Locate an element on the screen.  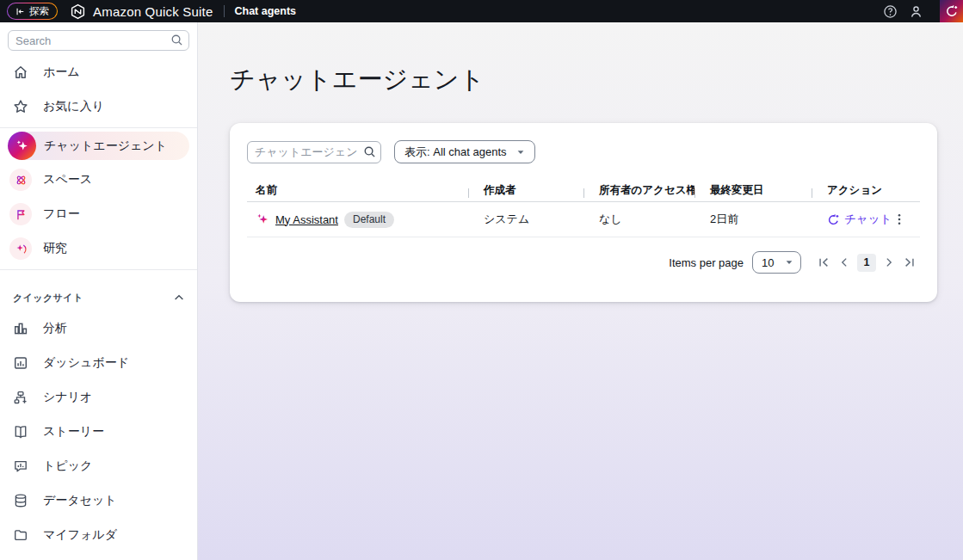
sidebar-item-research: 研究 is located at coordinates (98, 249).